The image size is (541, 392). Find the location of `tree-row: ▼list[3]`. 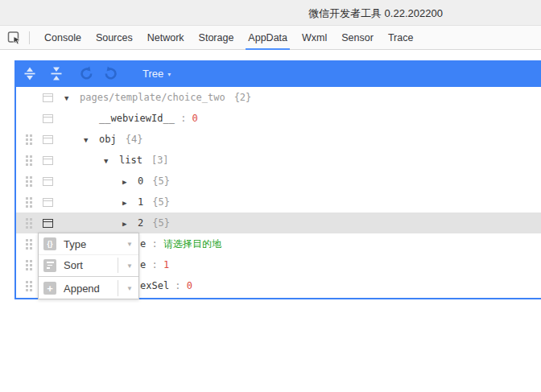

tree-row: ▼list[3] is located at coordinates (279, 160).